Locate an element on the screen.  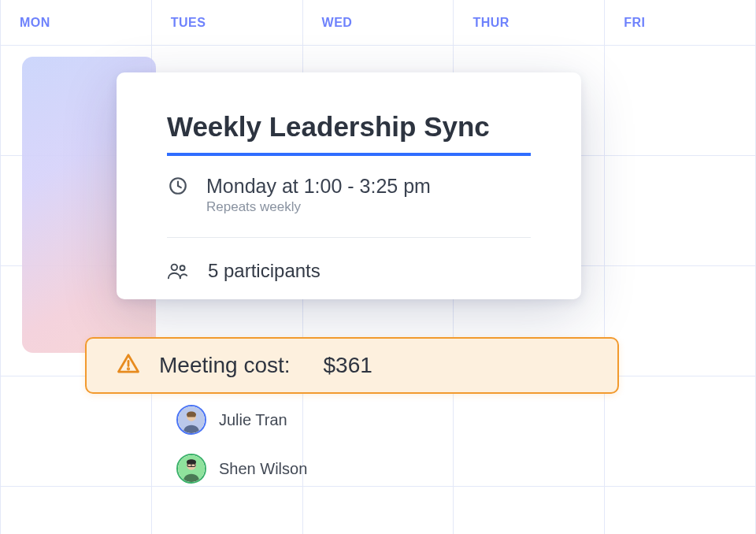
clock-icon is located at coordinates (178, 186).